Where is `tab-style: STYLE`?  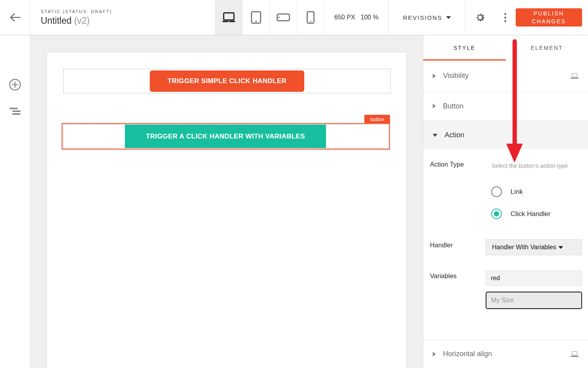 tab-style: STYLE is located at coordinates (465, 48).